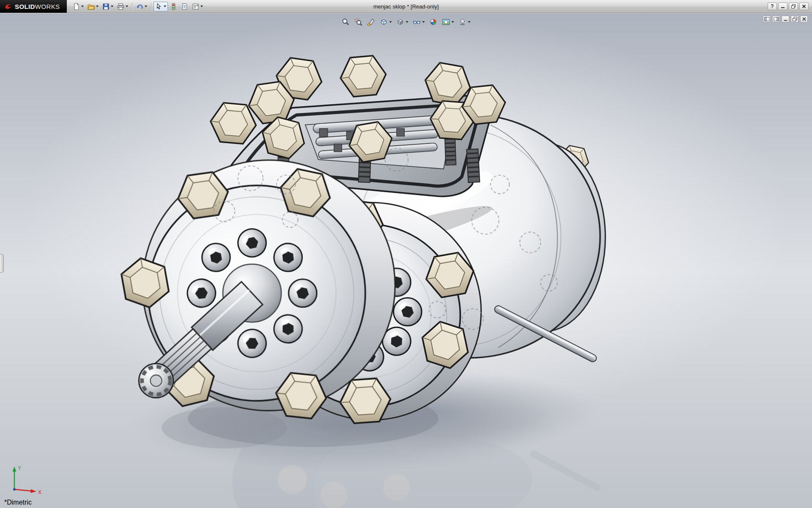 This screenshot has width=812, height=508. I want to click on reference-triad: Y X, so click(25, 480).